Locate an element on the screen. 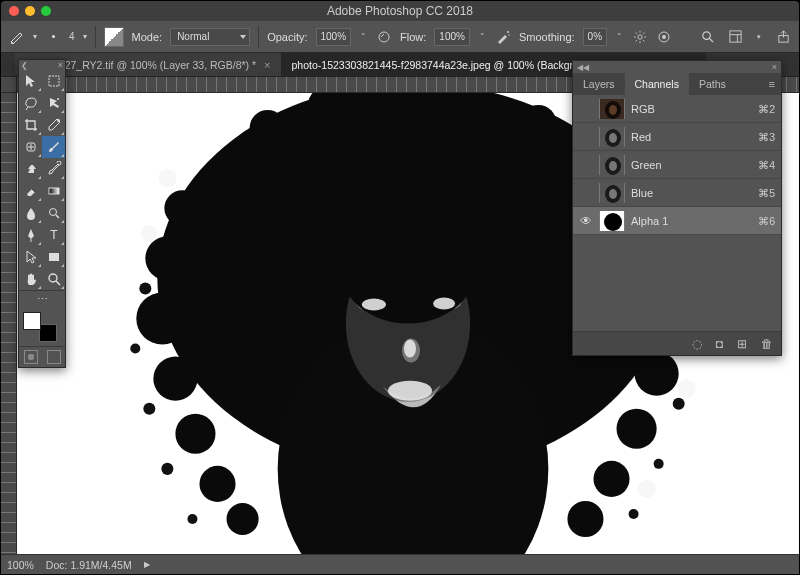 The height and width of the screenshot is (575, 800). quick-mask-icon is located at coordinates (31, 357).